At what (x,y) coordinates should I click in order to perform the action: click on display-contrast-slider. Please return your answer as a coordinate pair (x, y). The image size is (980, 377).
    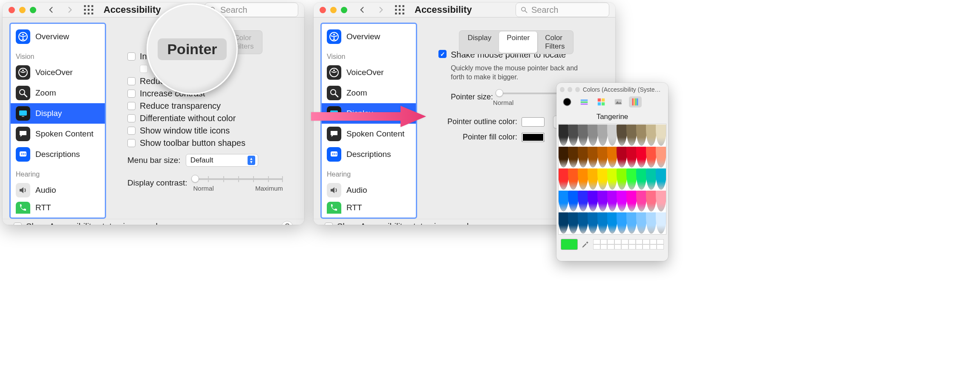
    Looking at the image, I should click on (238, 179).